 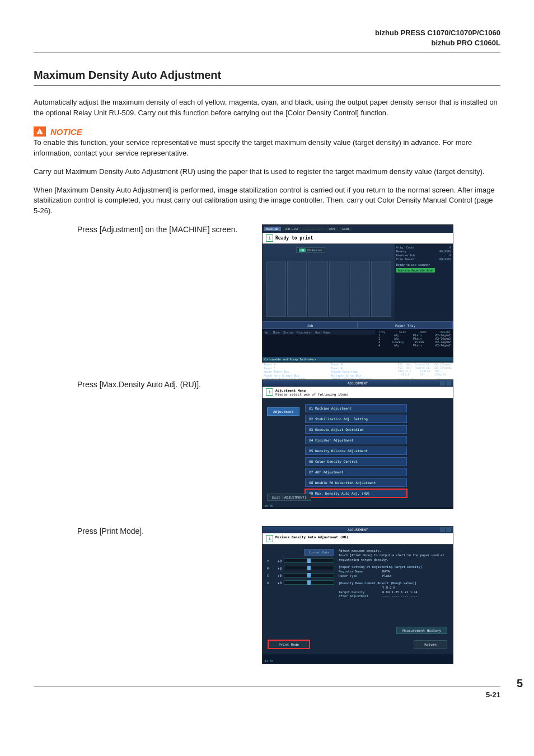 I want to click on menu-08: 08 Double Fd Detection Adjustment, so click(x=356, y=482).